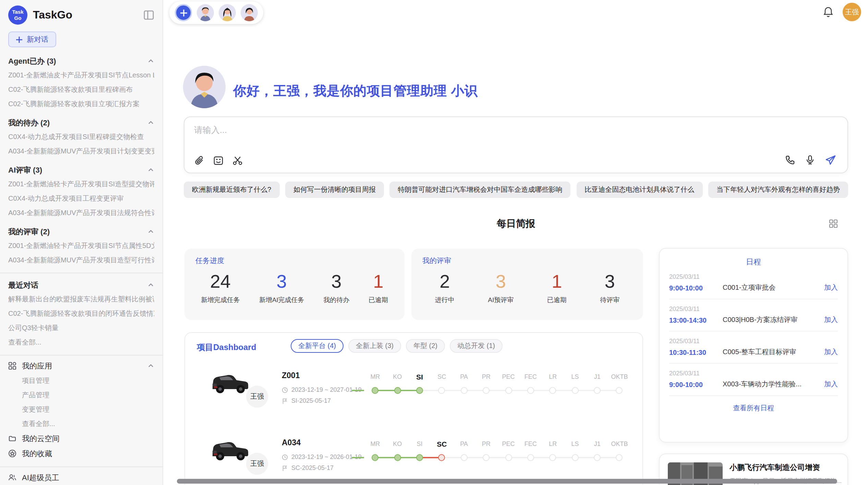 The height and width of the screenshot is (485, 868). What do you see at coordinates (81, 438) in the screenshot?
I see `sidebar-item-cloud-space: 我的云空间` at bounding box center [81, 438].